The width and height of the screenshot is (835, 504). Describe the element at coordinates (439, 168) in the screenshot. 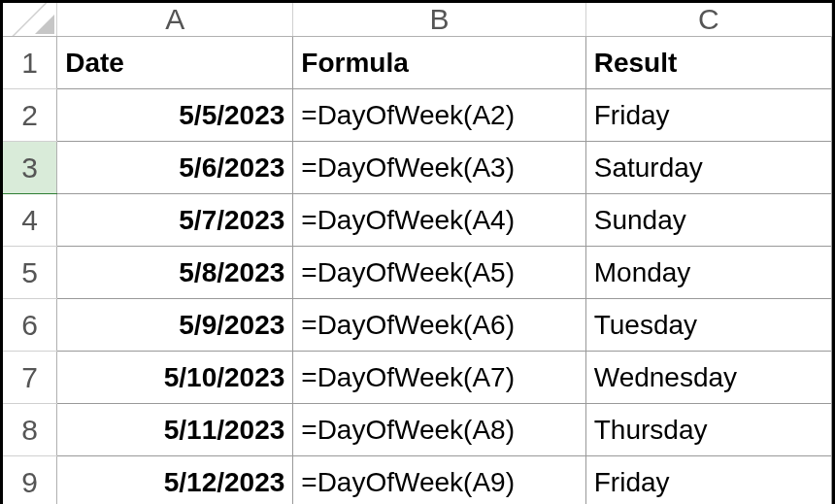

I see `cell-B3: =DayOfWeek(A3)` at that location.